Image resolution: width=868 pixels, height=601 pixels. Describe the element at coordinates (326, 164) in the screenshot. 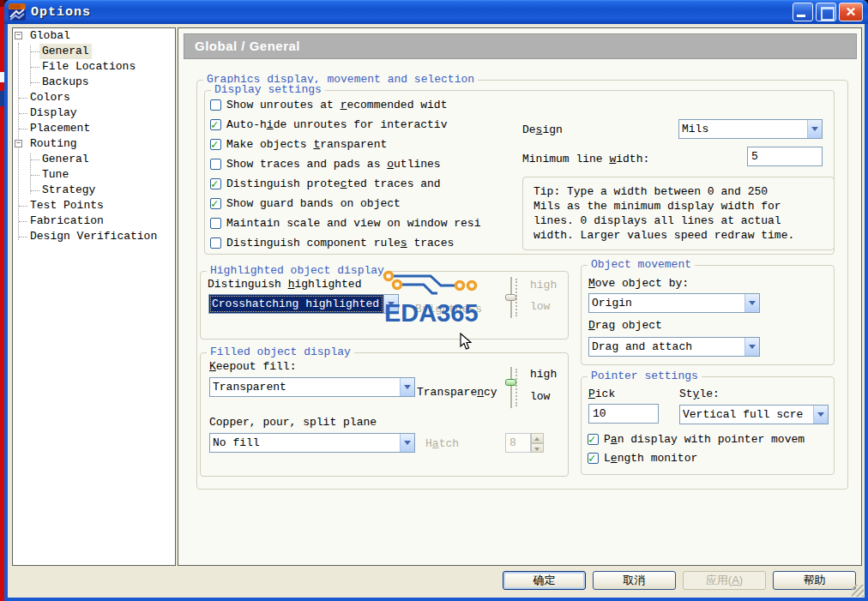

I see `checkbox-traces-pads-outlines: Show traces and pads as outlines` at that location.